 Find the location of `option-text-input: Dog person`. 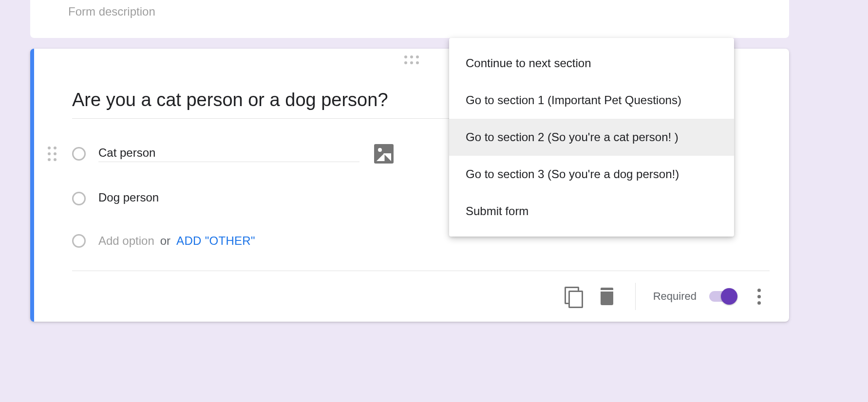

option-text-input: Dog person is located at coordinates (129, 199).